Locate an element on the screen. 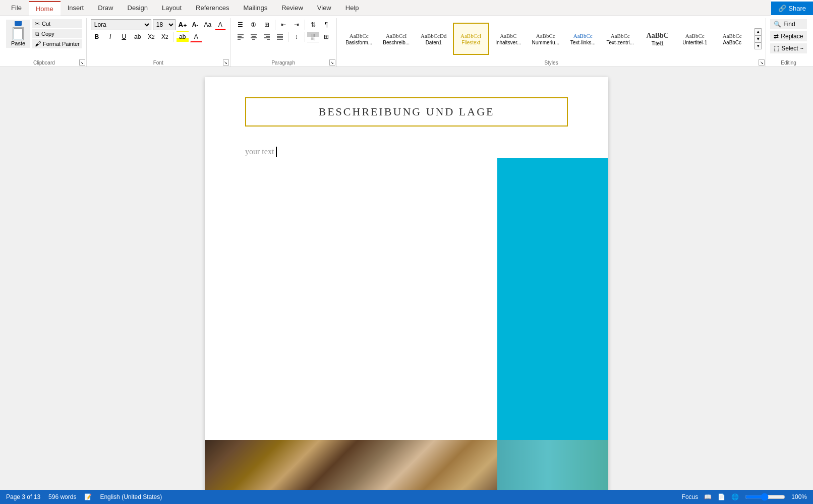 The height and width of the screenshot is (504, 813). align-left-button is located at coordinates (241, 37).